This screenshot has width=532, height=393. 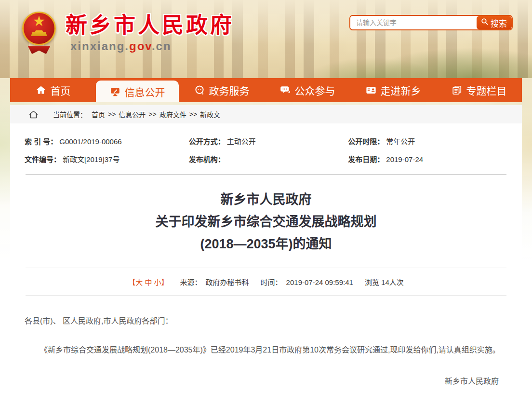 I want to click on site-url-suffix: .cn, so click(x=162, y=46).